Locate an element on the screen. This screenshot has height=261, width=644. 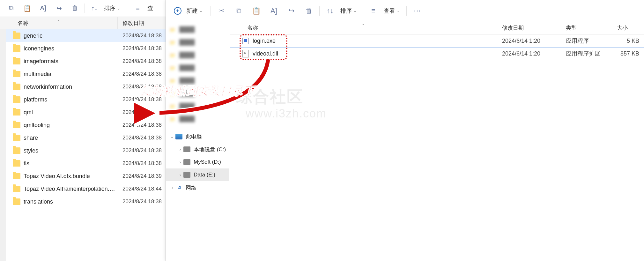
dll-icon is located at coordinates (246, 54).